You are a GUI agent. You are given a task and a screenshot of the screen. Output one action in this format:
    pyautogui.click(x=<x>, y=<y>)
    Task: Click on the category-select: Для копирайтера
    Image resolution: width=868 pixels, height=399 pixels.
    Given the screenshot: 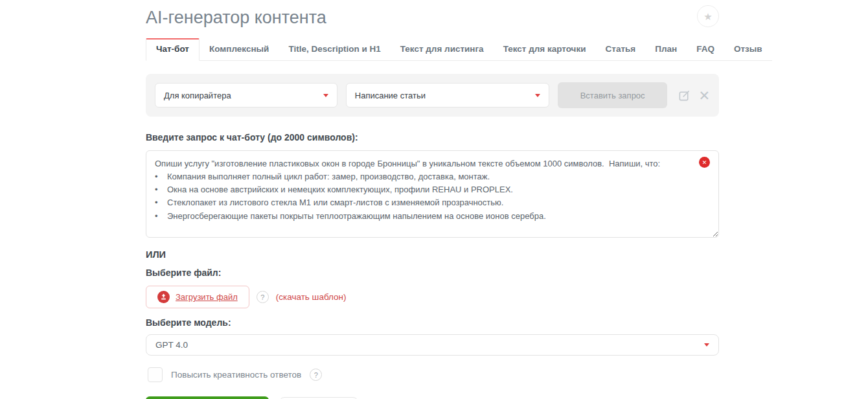 What is the action you would take?
    pyautogui.click(x=246, y=95)
    